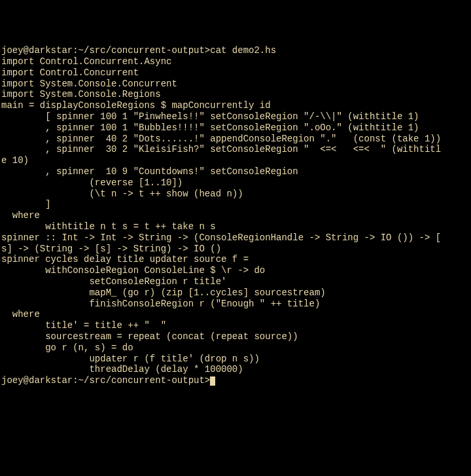 This screenshot has height=476, width=471. Describe the element at coordinates (106, 380) in the screenshot. I see `shell-prompt: joey@darkstar:~/src/concurrent-output>` at that location.